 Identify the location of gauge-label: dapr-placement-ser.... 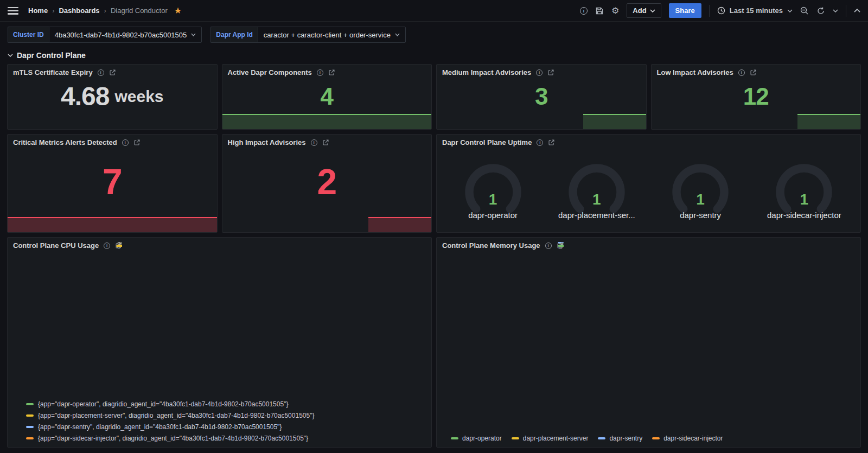
(597, 215).